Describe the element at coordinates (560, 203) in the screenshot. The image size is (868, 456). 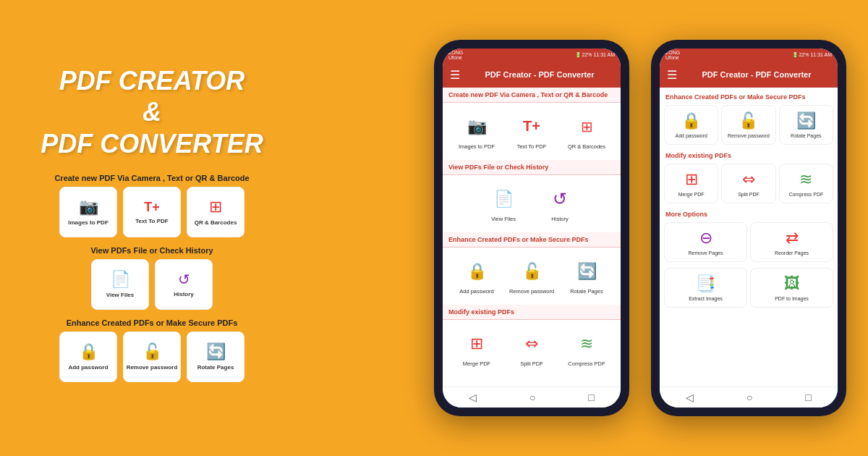
I see `left-history: ↺ History` at that location.